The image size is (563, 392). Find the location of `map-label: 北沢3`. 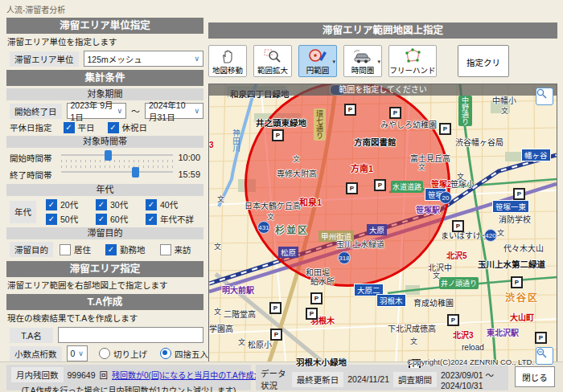

map-label: 北沢3 is located at coordinates (463, 334).